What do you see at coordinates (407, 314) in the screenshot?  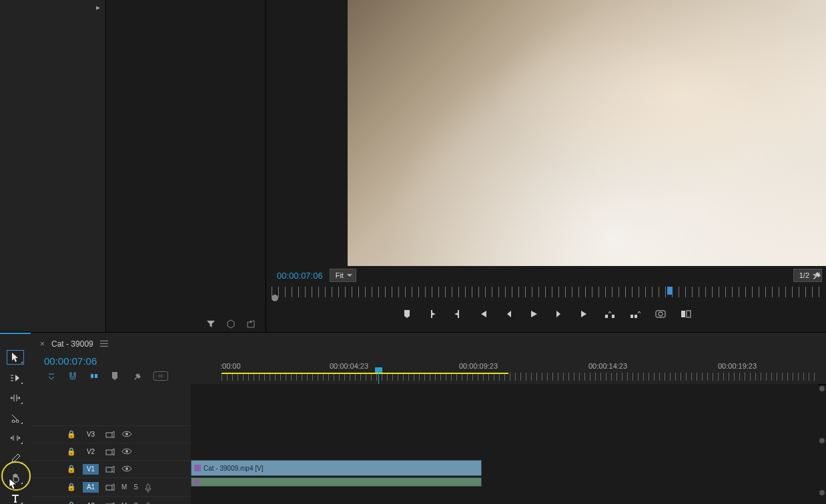 I see `add-marker-icon` at bounding box center [407, 314].